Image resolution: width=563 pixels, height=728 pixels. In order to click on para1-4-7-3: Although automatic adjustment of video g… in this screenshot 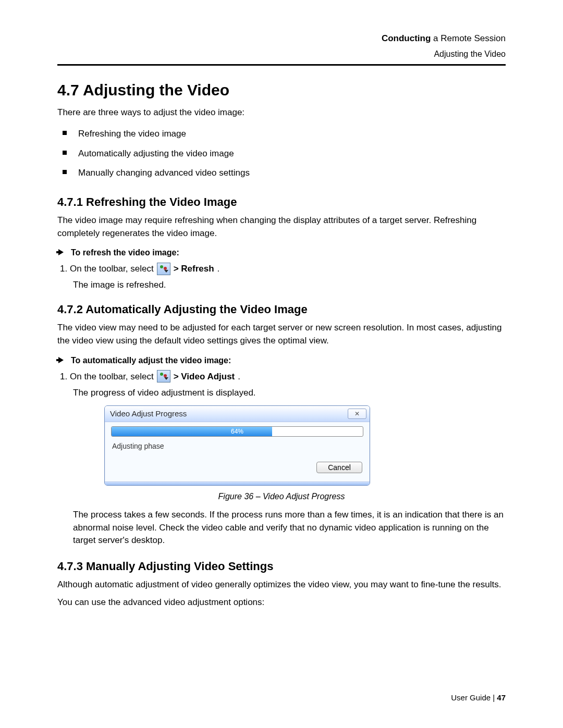, I will do `click(282, 585)`.